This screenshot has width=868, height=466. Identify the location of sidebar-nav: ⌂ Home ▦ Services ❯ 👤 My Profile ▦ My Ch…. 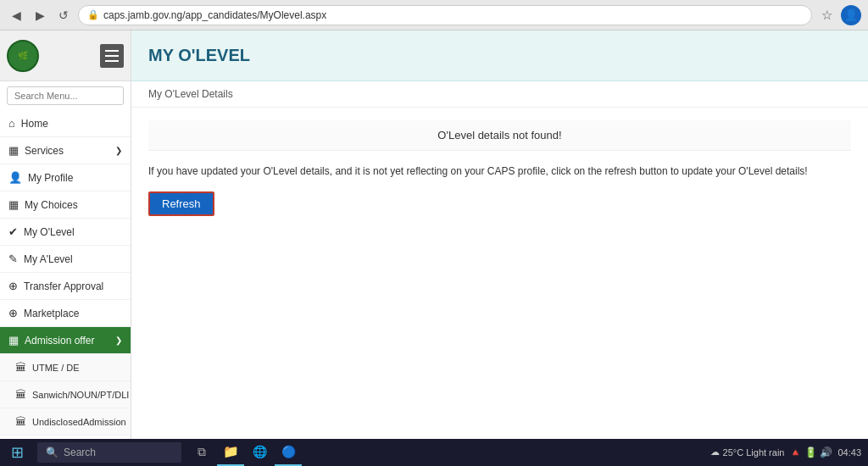
(65, 275).